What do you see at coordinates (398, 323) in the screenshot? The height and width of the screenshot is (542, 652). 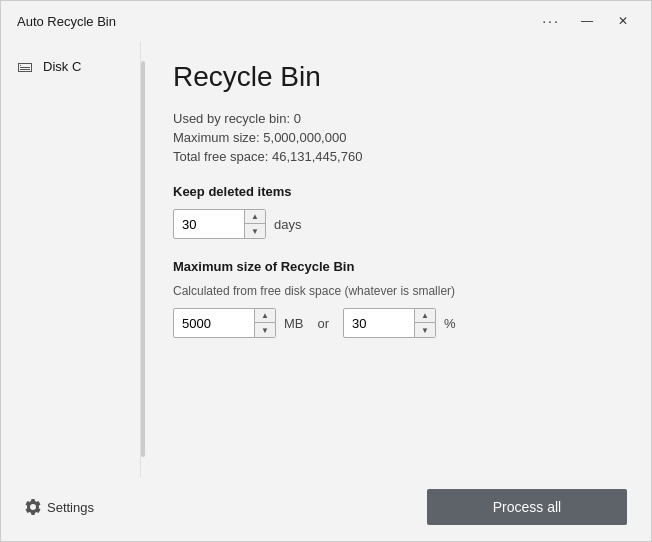 I see `max-size-input-row: ▲ ▼ MB or ▲ ▼ %` at bounding box center [398, 323].